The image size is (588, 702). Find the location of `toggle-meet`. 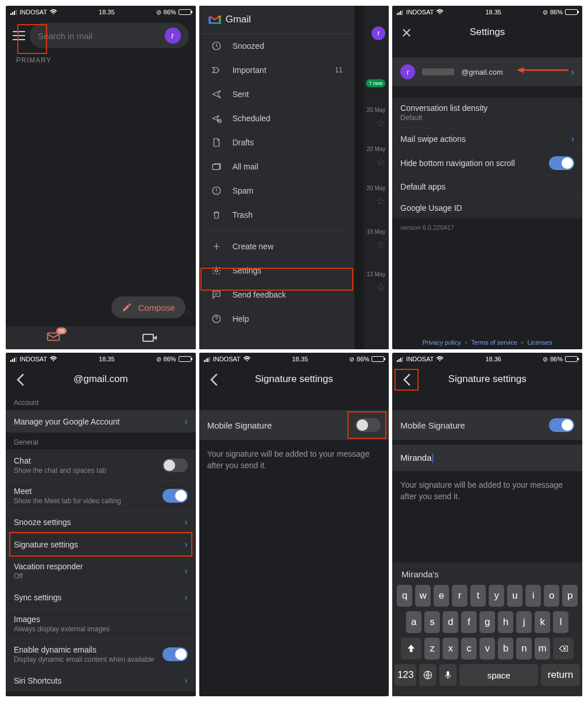

toggle-meet is located at coordinates (175, 496).